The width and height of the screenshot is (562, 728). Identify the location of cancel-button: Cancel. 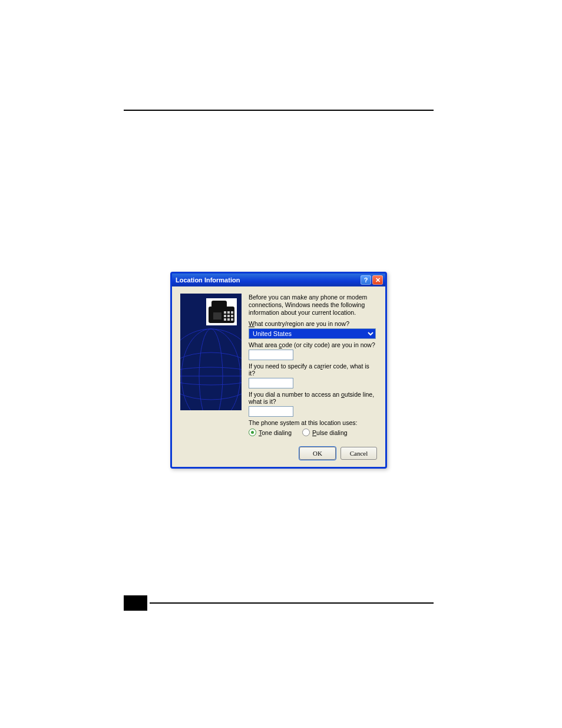
(359, 453).